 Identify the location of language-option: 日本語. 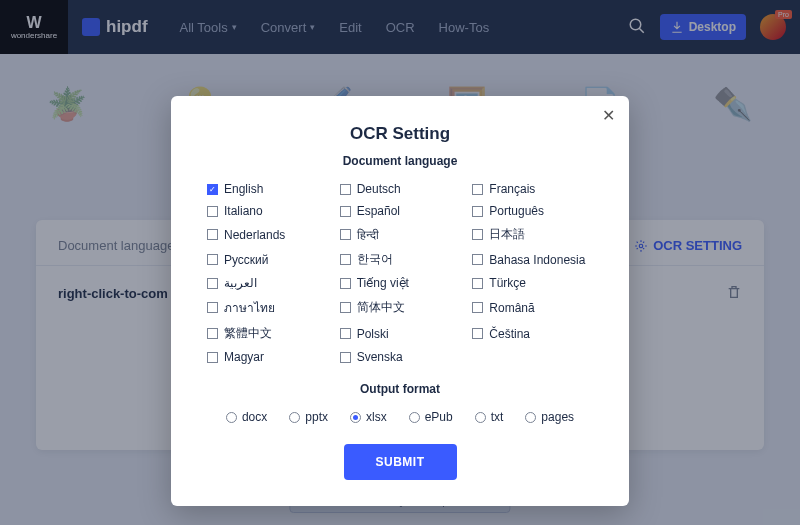
(532, 234).